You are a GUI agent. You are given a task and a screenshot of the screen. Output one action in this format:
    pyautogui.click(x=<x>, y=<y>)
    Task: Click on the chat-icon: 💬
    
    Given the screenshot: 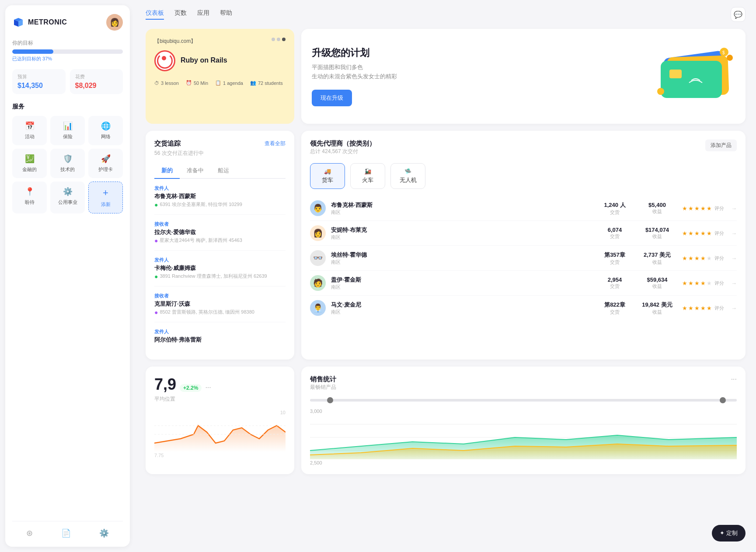 What is the action you would take?
    pyautogui.click(x=738, y=14)
    